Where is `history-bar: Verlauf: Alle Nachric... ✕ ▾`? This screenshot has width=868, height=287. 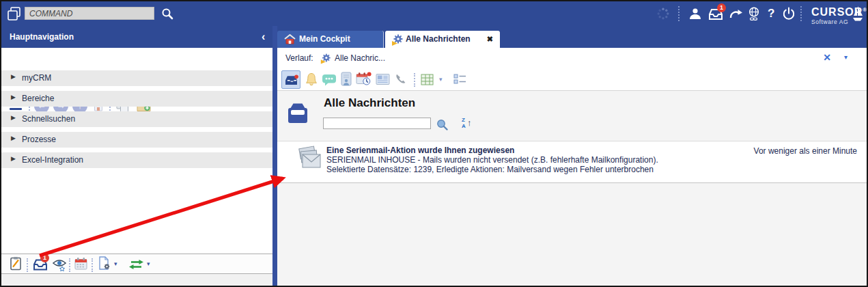
history-bar: Verlauf: Alle Nachric... ✕ ▾ is located at coordinates (572, 59).